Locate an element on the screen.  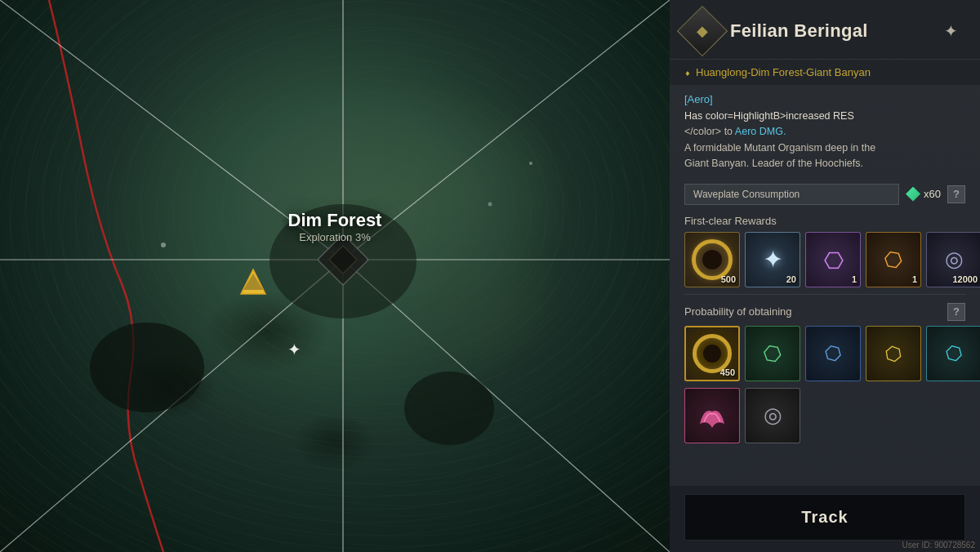
prob-count-1: 450 is located at coordinates (728, 372).